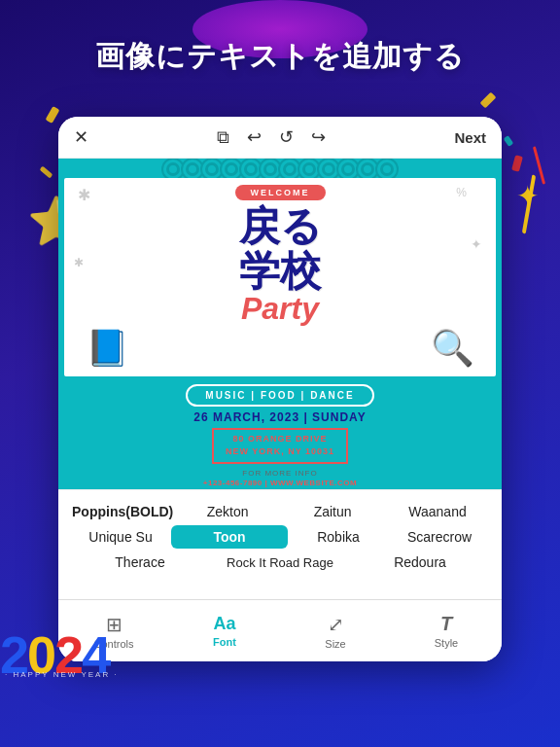 This screenshot has width=560, height=747. I want to click on redo-history-icon: ↺, so click(286, 137).